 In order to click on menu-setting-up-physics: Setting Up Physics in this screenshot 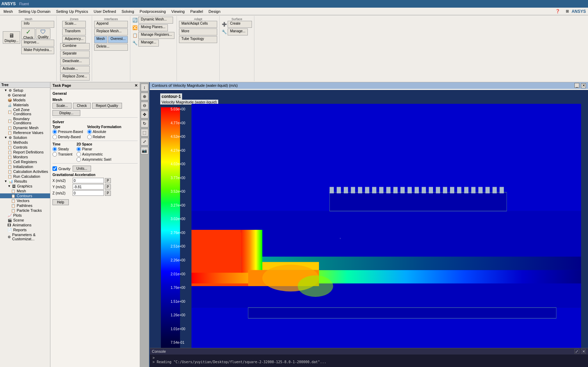, I will do `click(72, 11)`.